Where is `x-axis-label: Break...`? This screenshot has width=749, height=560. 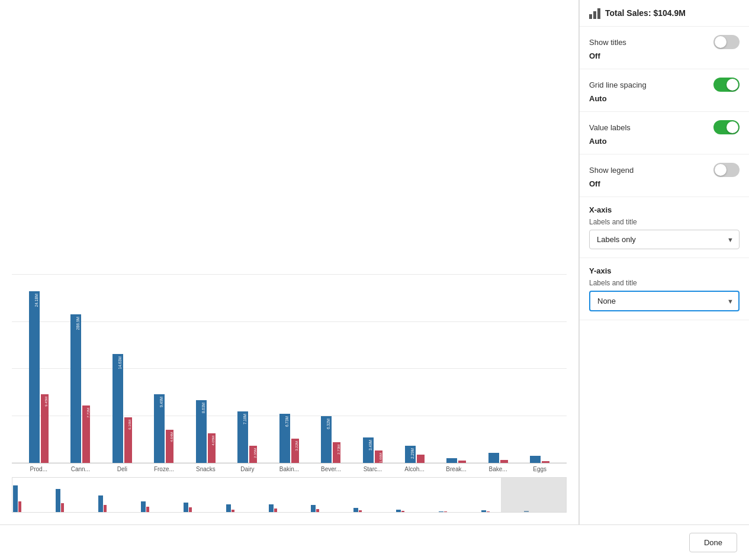
x-axis-label: Break... is located at coordinates (456, 469).